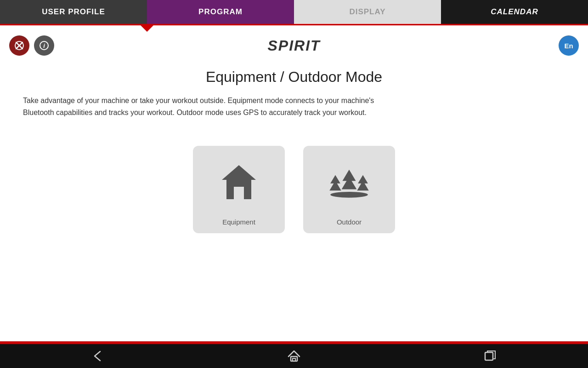  Describe the element at coordinates (569, 46) in the screenshot. I see `language-button: En` at that location.